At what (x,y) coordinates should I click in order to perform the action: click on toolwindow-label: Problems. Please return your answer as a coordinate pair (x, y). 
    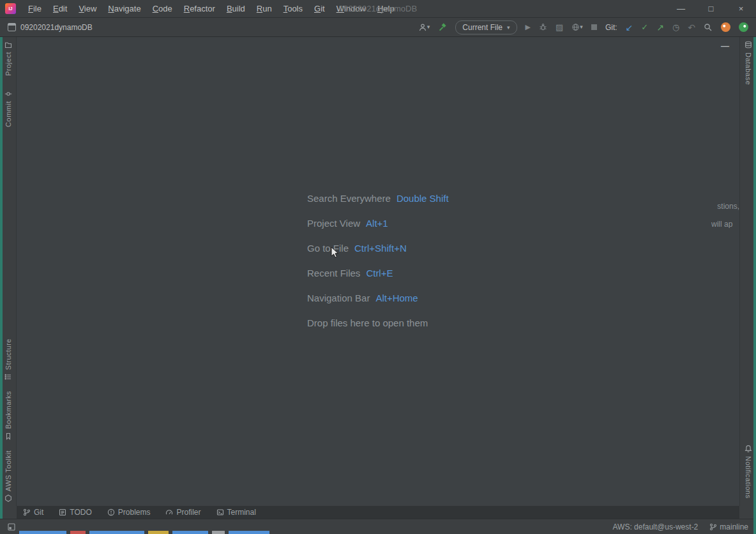
    Looking at the image, I should click on (134, 512).